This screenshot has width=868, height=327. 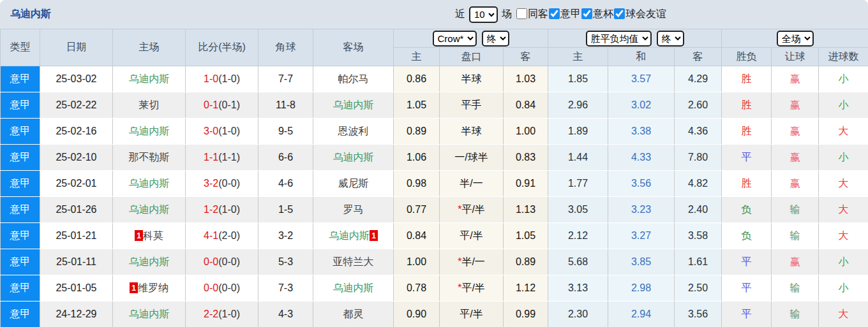 What do you see at coordinates (354, 314) in the screenshot?
I see `away-team-cell: 都灵` at bounding box center [354, 314].